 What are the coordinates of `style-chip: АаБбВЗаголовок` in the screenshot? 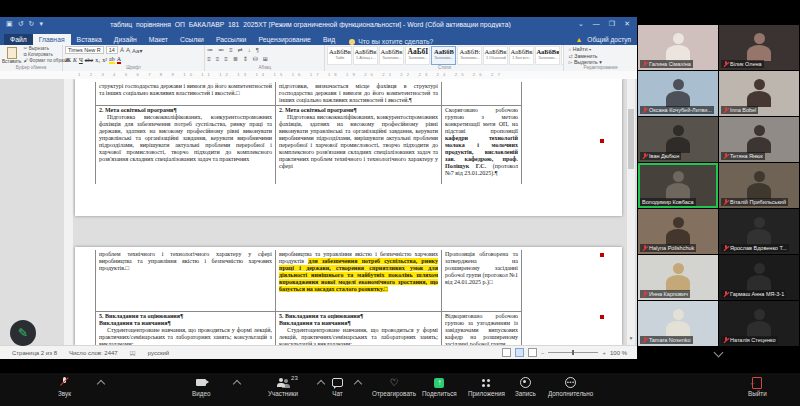 It's located at (562, 56).